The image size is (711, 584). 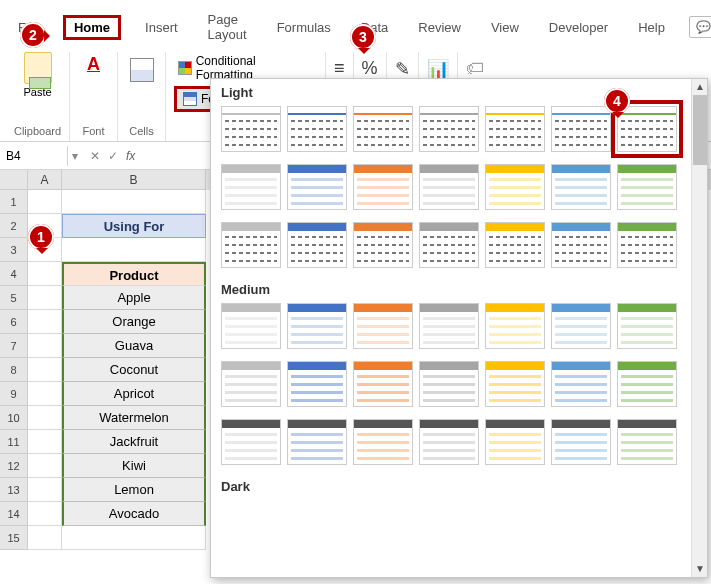 I want to click on cell: Using For, so click(x=134, y=226).